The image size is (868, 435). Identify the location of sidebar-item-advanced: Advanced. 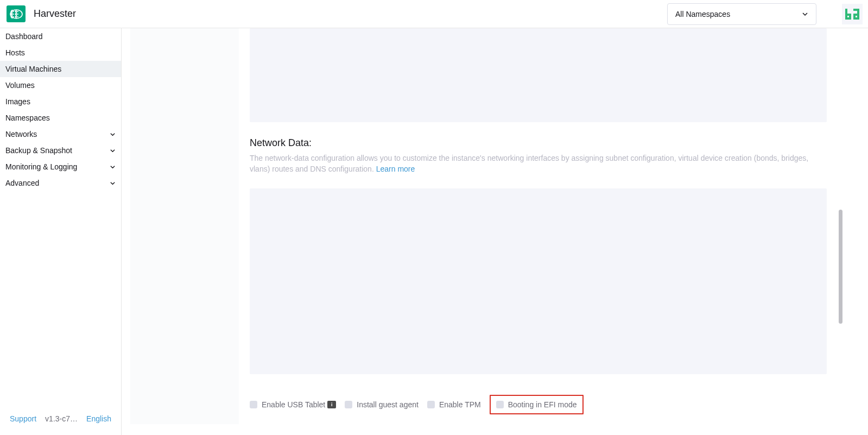
(61, 183).